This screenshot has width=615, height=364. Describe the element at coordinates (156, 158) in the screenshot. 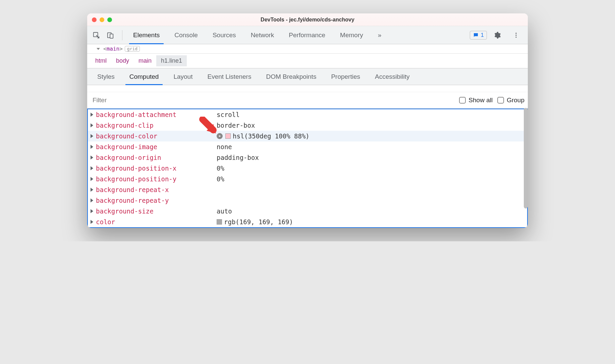

I see `property-name: background-origin` at that location.